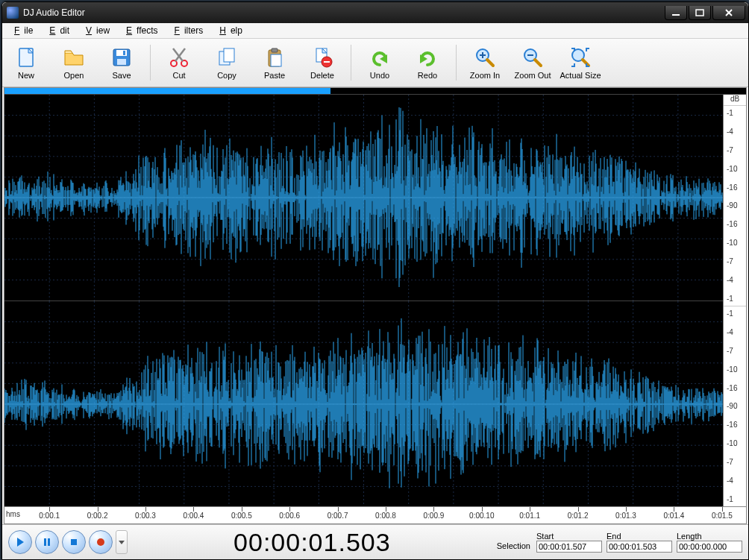 The height and width of the screenshot is (560, 749). Describe the element at coordinates (639, 547) in the screenshot. I see `selection-end-input` at that location.